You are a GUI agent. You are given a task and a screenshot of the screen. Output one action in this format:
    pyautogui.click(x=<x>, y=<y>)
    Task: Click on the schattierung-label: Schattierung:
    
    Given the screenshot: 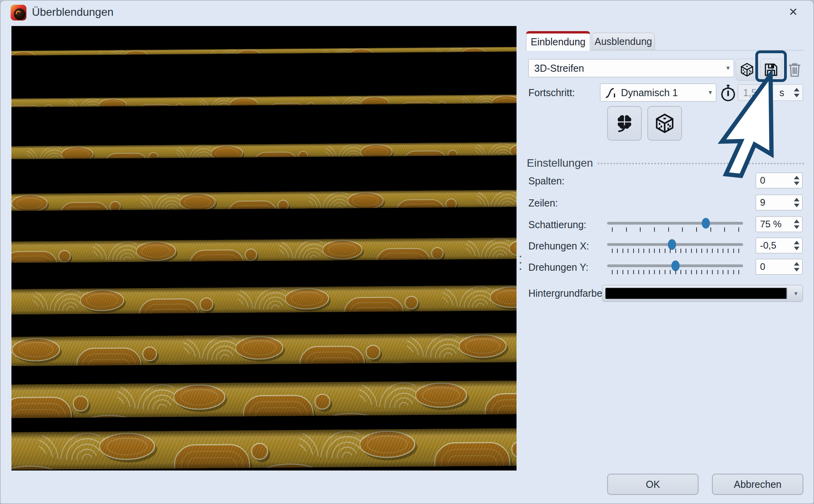 What is the action you would take?
    pyautogui.click(x=557, y=225)
    